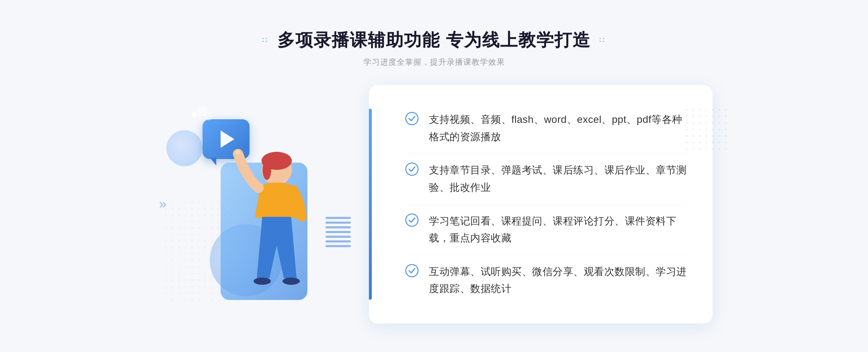 This screenshot has width=868, height=352. Describe the element at coordinates (546, 128) in the screenshot. I see `feature-item-1: 支持视频、音频、flash、word、excel、ppt、pdf等各种格式的资源…` at that location.